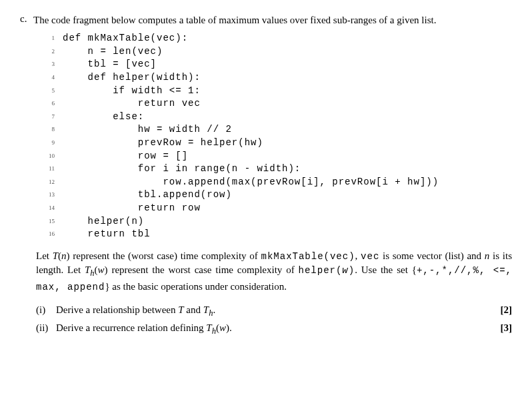 The width and height of the screenshot is (532, 395). Describe the element at coordinates (274, 157) in the screenshot. I see `code-line: 10 row = []` at that location.